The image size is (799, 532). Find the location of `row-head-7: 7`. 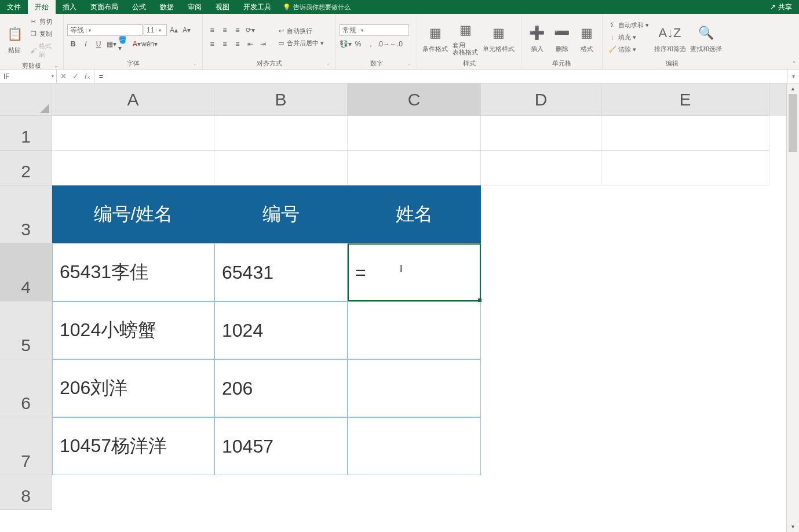

row-head-7: 7 is located at coordinates (26, 446).